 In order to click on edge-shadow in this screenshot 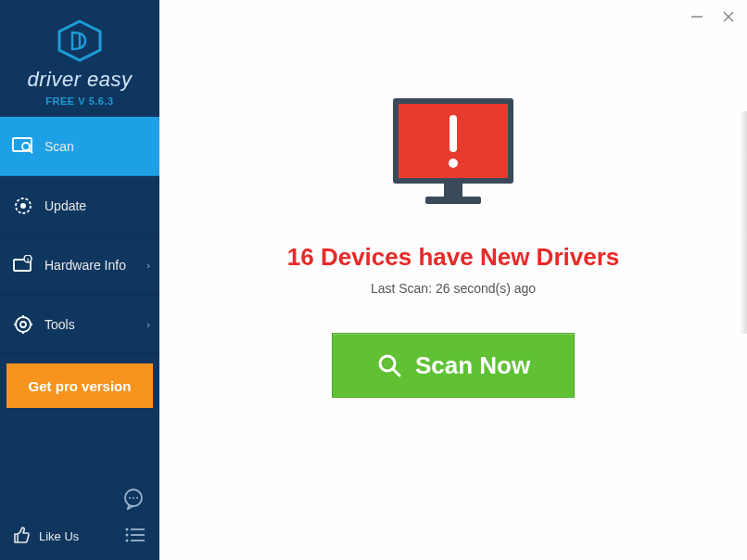, I will do `click(743, 223)`.